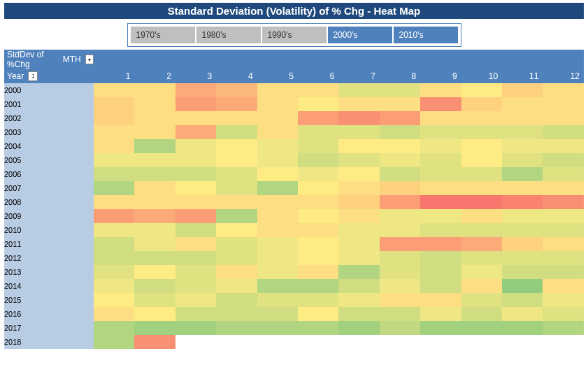 The height and width of the screenshot is (365, 588). I want to click on slicer-1970s: 1970's, so click(163, 35).